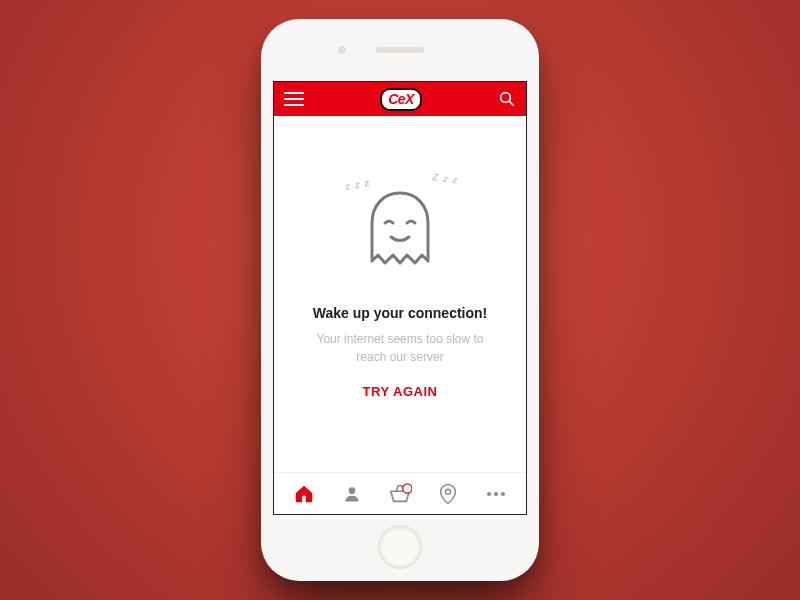  What do you see at coordinates (446, 178) in the screenshot?
I see `zz-right-icon: Z z z` at bounding box center [446, 178].